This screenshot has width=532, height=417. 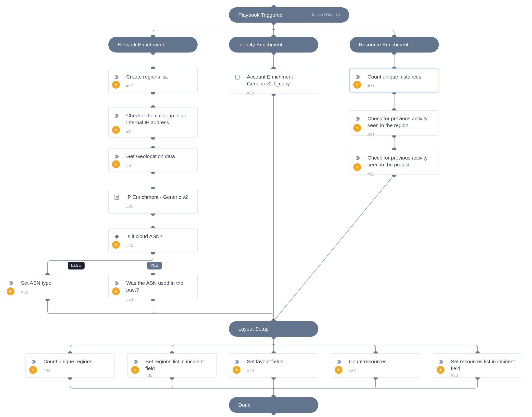 I want to click on task-count-unique-regions: Count unique regions #34, so click(x=70, y=365).